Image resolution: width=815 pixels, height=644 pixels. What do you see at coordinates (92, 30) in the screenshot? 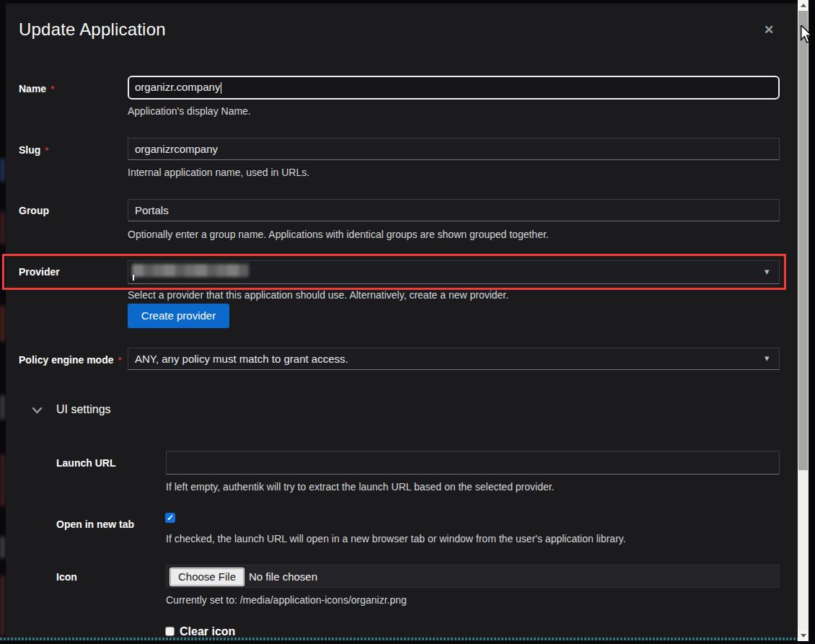
I see `page-title: Update Application` at bounding box center [92, 30].